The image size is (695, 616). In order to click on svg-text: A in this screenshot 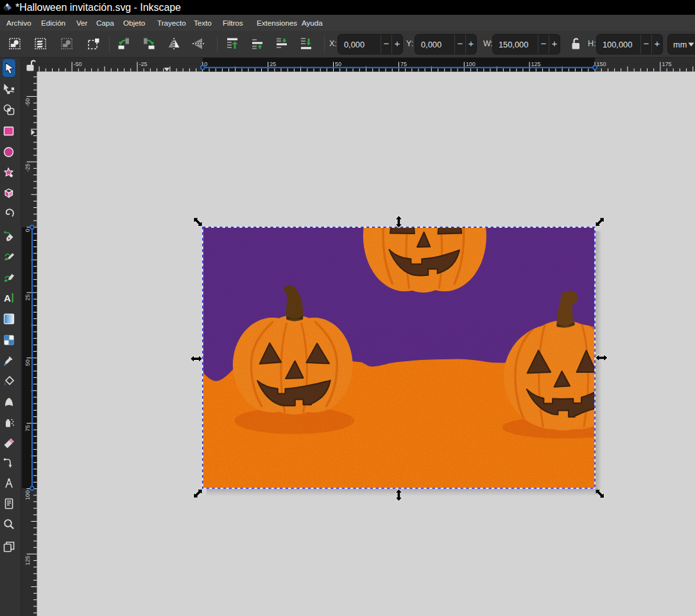, I will do `click(8, 298)`.